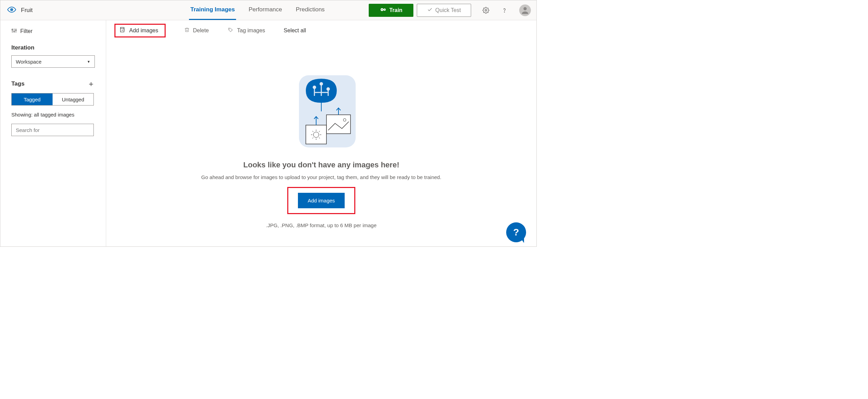  I want to click on help-button, so click(504, 10).